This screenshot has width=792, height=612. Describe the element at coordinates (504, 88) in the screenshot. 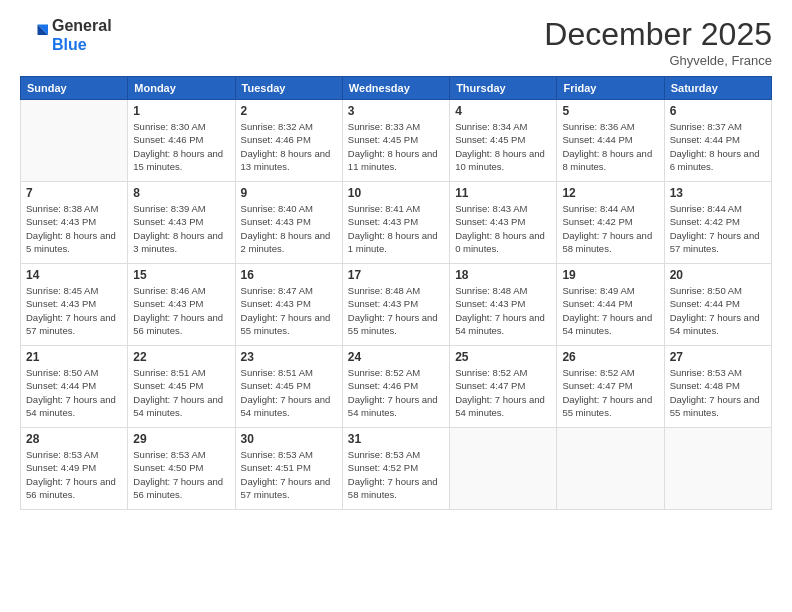

I see `header-cell-thursday: Thursday` at that location.